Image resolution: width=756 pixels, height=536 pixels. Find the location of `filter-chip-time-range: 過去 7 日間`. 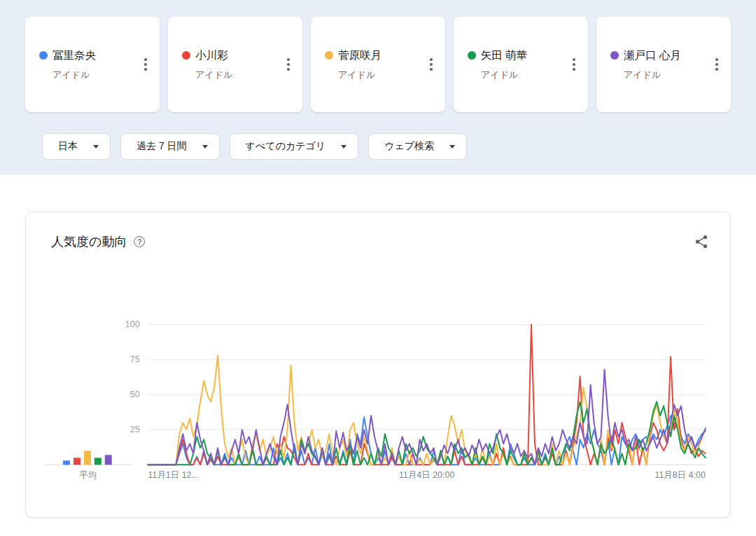

filter-chip-time-range: 過去 7 日間 is located at coordinates (170, 146).